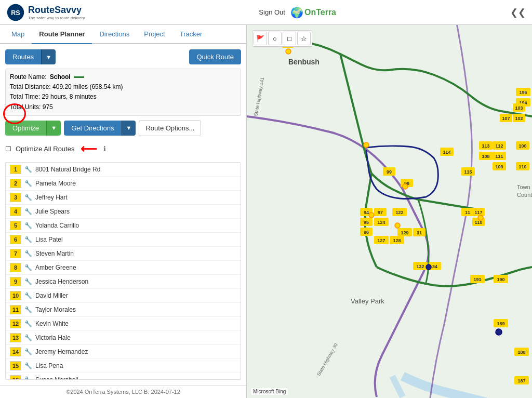 The width and height of the screenshot is (532, 398). Describe the element at coordinates (123, 107) in the screenshot. I see `route-units: Total Units: 975` at that location.